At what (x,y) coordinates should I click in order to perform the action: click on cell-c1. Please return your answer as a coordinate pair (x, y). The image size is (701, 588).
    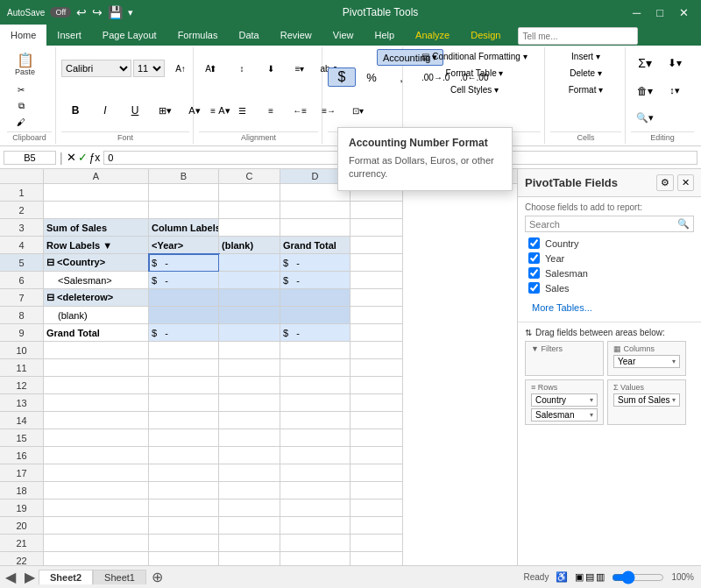
    Looking at the image, I should click on (250, 193).